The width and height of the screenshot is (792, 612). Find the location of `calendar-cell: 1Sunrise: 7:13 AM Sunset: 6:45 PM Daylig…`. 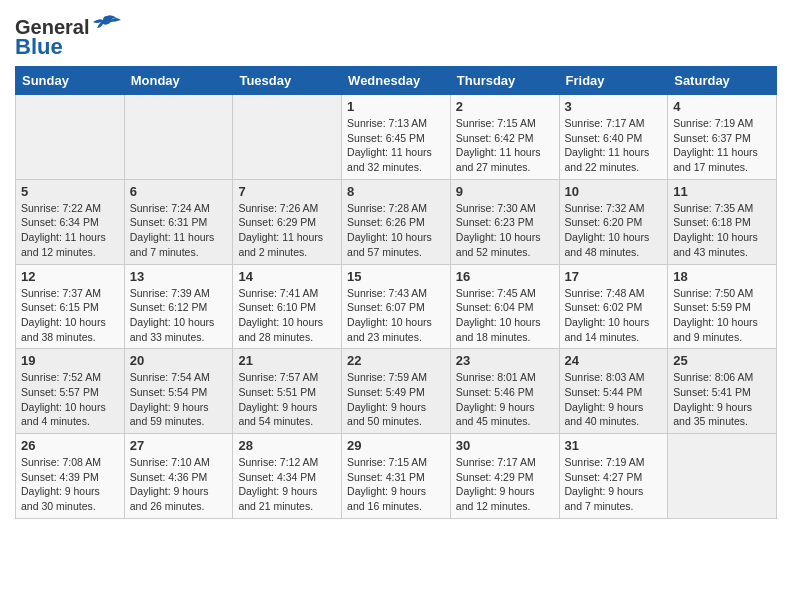

calendar-cell: 1Sunrise: 7:13 AM Sunset: 6:45 PM Daylig… is located at coordinates (396, 138).